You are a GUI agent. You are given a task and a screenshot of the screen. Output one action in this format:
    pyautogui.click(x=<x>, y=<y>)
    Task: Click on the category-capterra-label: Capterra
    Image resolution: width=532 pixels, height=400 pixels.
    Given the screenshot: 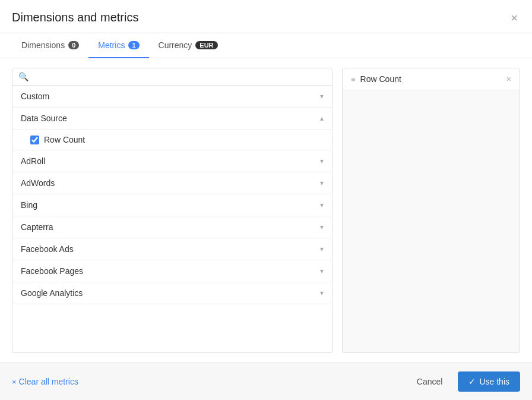 What is the action you would take?
    pyautogui.click(x=37, y=227)
    